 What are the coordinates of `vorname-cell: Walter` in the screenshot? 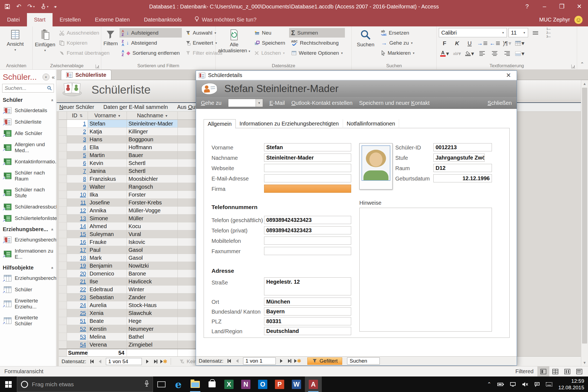 It's located at (107, 187).